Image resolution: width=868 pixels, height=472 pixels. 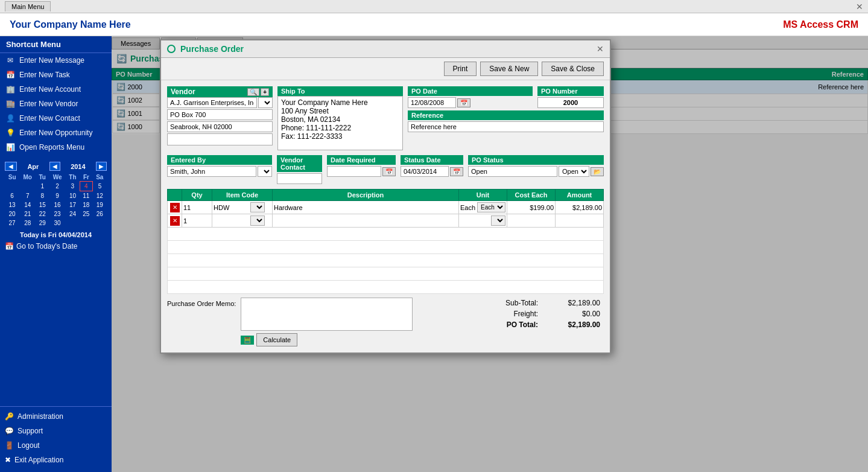 I want to click on sidebar-item-contact: 👤 Enter New Contact, so click(x=55, y=118).